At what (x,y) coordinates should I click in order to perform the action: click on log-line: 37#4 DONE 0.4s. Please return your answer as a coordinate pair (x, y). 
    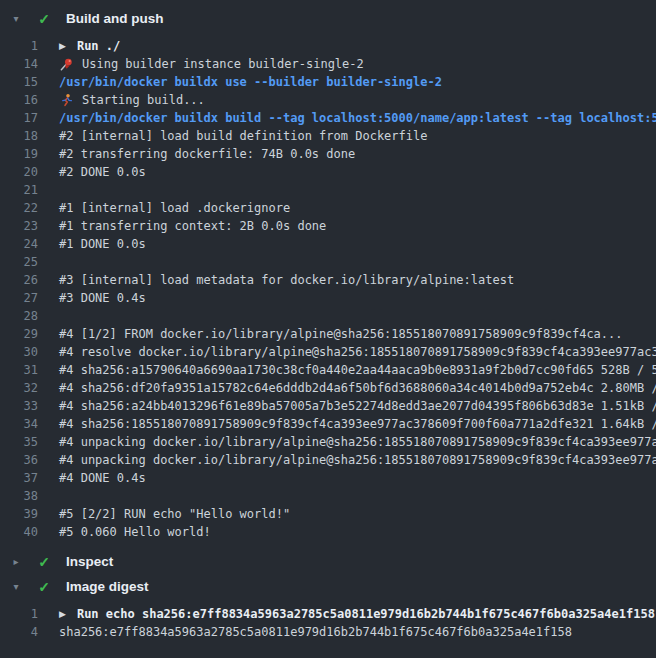
    Looking at the image, I should click on (328, 478).